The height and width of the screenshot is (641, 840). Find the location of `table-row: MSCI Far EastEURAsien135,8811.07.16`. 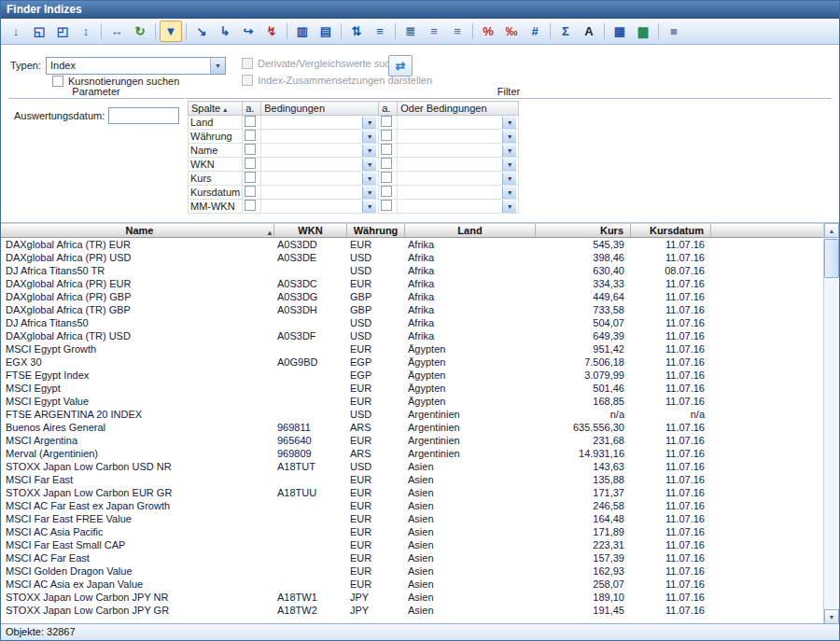

table-row: MSCI Far EastEURAsien135,8811.07.16 is located at coordinates (420, 480).